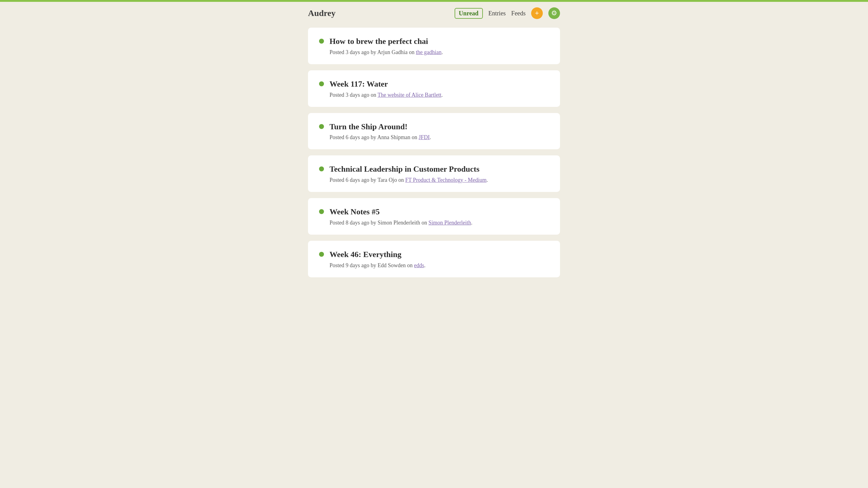  What do you see at coordinates (446, 180) in the screenshot?
I see `feed-link: FT Product & Technology - Medium` at bounding box center [446, 180].